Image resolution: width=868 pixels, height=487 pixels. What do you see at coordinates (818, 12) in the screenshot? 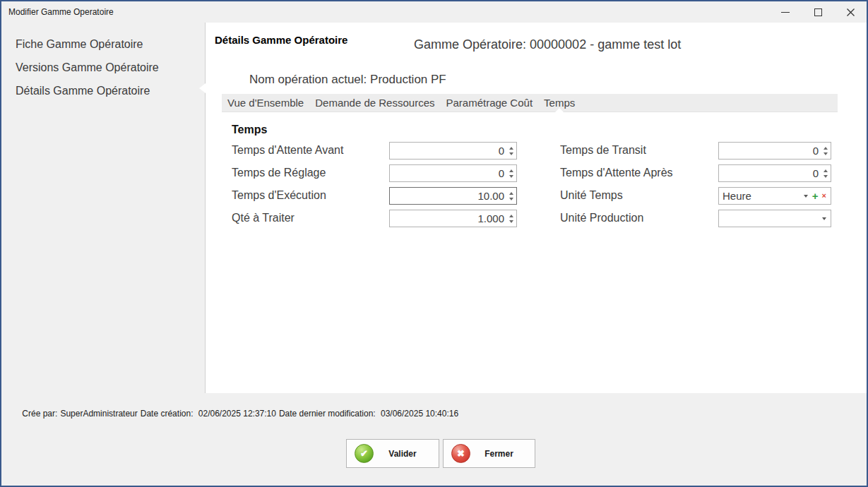
I see `window-controls` at bounding box center [818, 12].